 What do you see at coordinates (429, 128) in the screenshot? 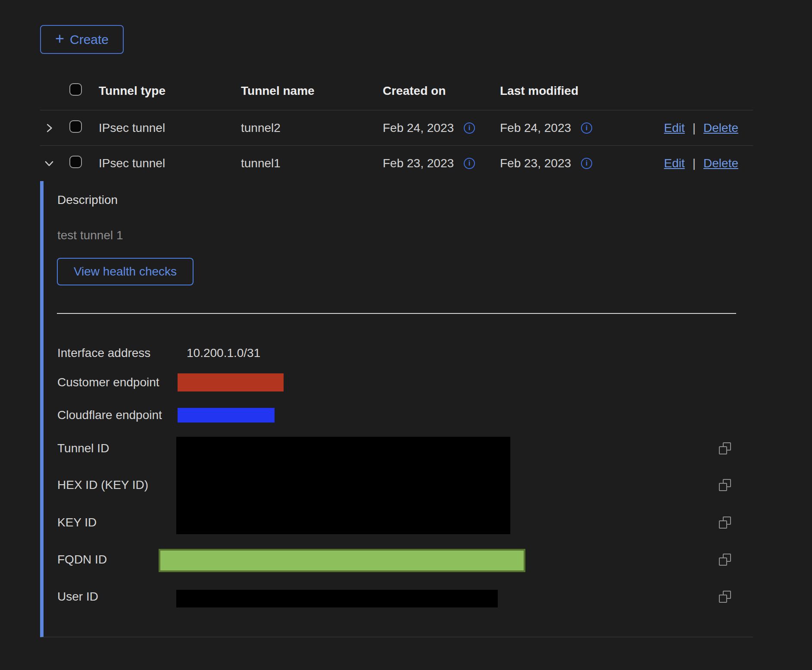
I see `created-on-cell: Feb 24, 2023 i` at bounding box center [429, 128].